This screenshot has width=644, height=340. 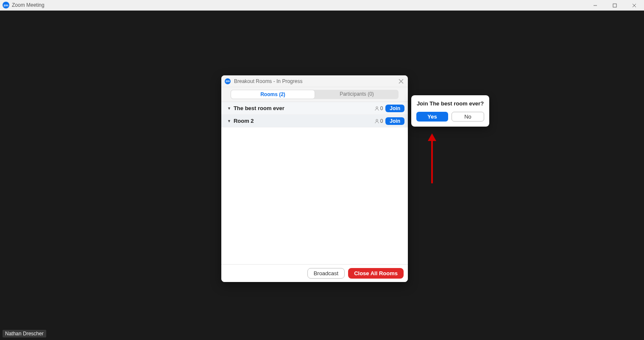 What do you see at coordinates (432, 117) in the screenshot?
I see `yes-button: Yes` at bounding box center [432, 117].